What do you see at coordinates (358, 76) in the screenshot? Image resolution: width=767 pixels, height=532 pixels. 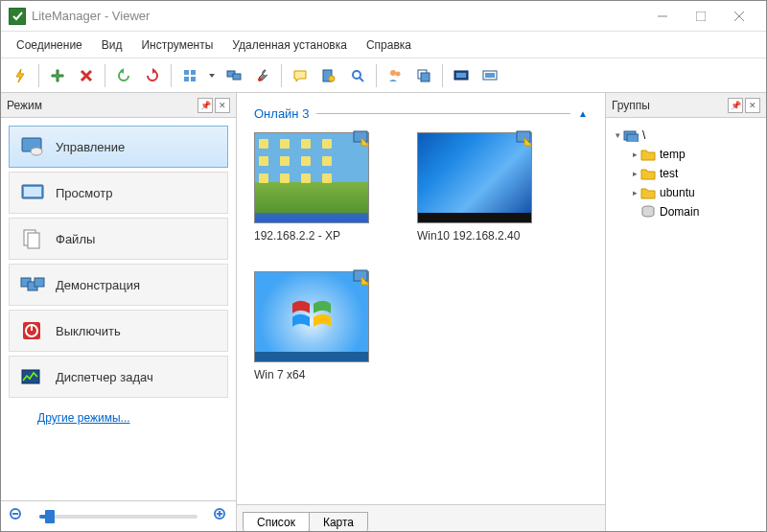 I see `search-icon` at bounding box center [358, 76].